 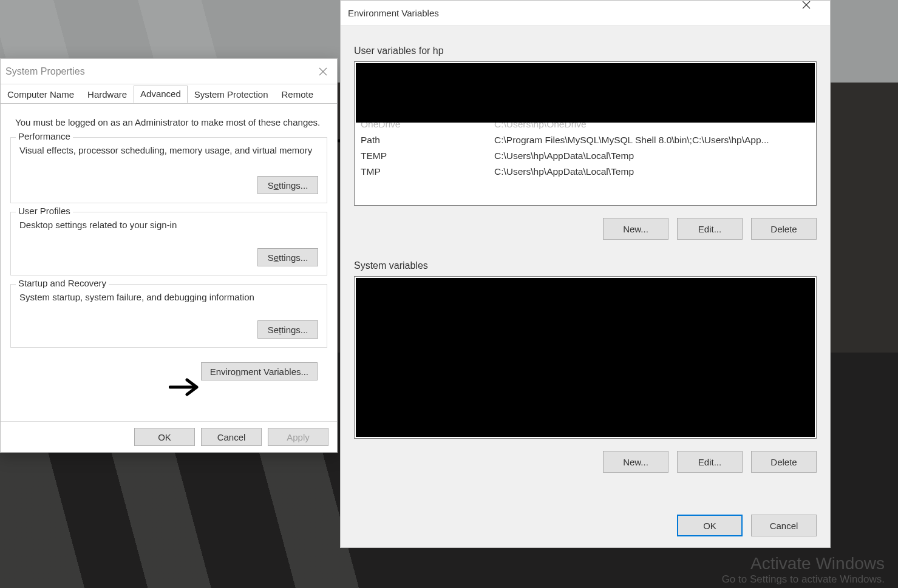 I want to click on environment-variables-button: Environment Variables..., so click(x=259, y=371).